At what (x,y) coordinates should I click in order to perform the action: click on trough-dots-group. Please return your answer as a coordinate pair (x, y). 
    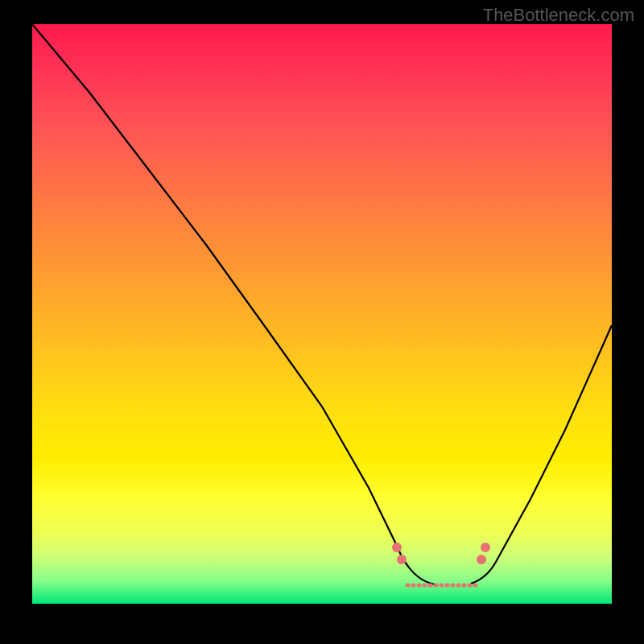
    Looking at the image, I should click on (441, 554).